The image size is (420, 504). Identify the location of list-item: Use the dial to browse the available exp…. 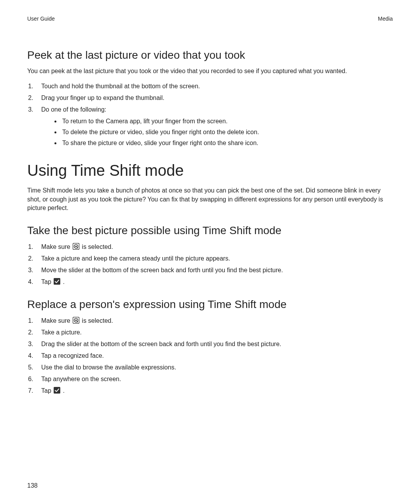
(214, 368).